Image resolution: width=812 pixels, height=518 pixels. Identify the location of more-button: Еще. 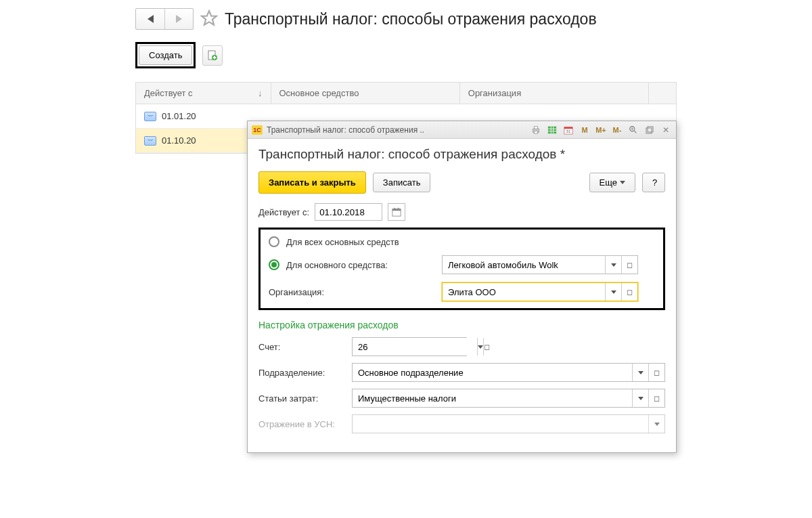
(612, 183).